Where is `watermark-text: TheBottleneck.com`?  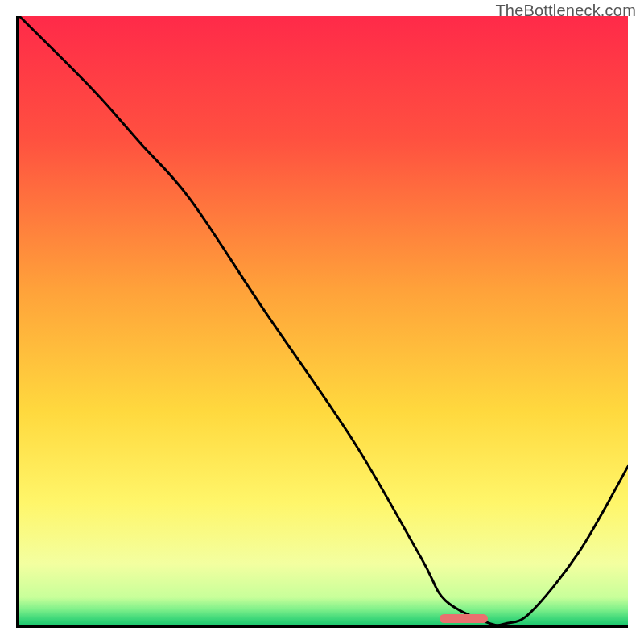 watermark-text: TheBottleneck.com is located at coordinates (565, 11).